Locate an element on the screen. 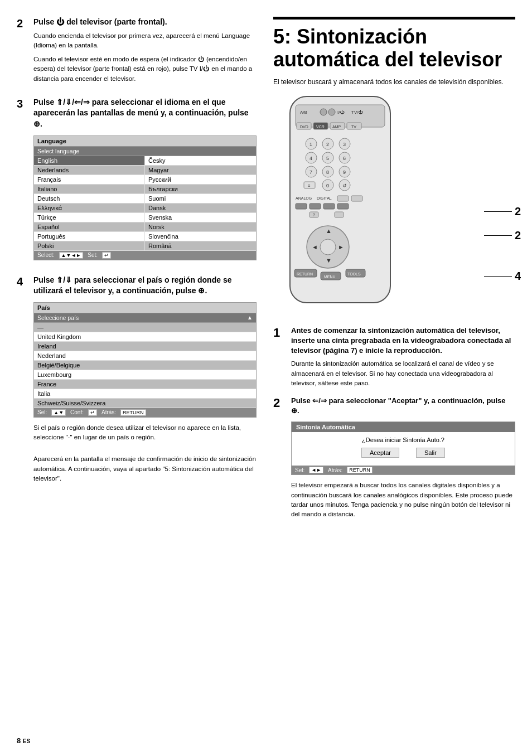  lang-romana: Română is located at coordinates (201, 246).